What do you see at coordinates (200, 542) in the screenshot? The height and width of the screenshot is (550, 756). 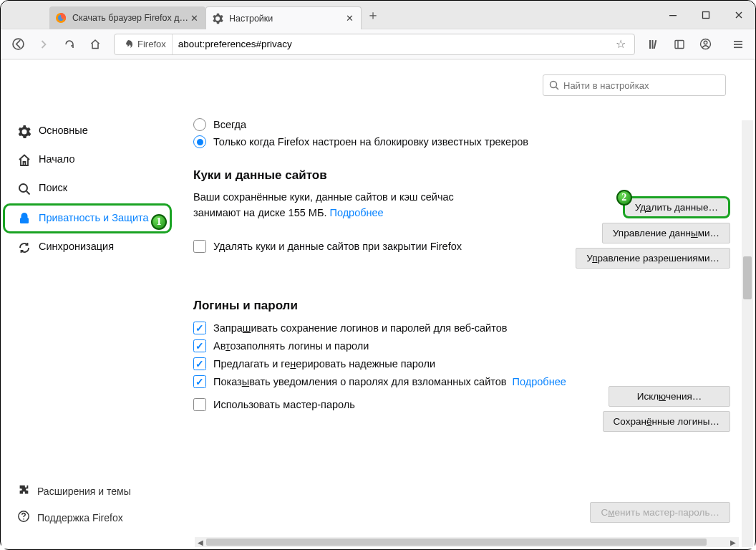 I see `scroll-left-icon: ◀` at bounding box center [200, 542].